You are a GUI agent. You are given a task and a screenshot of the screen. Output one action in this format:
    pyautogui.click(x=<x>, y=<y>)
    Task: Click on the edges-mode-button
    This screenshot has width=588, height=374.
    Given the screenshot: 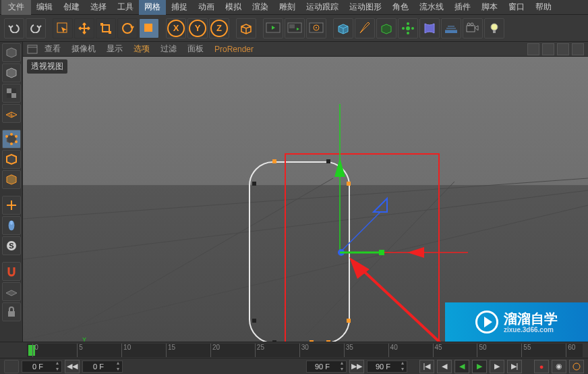 What is the action you would take?
    pyautogui.click(x=11, y=159)
    